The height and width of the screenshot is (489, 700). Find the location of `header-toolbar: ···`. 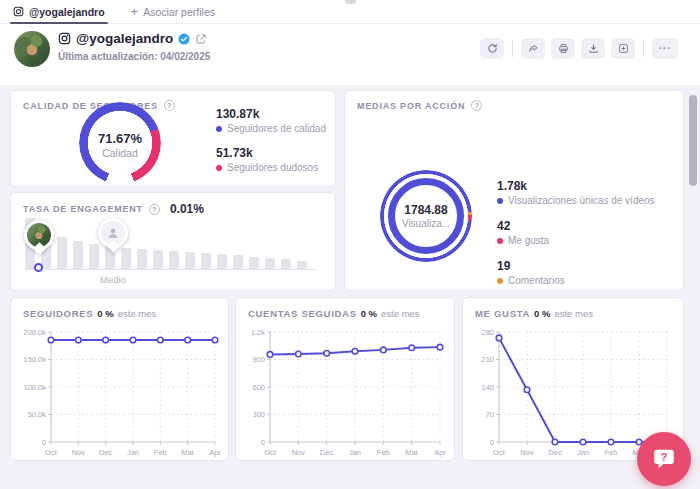

header-toolbar: ··· is located at coordinates (579, 48).